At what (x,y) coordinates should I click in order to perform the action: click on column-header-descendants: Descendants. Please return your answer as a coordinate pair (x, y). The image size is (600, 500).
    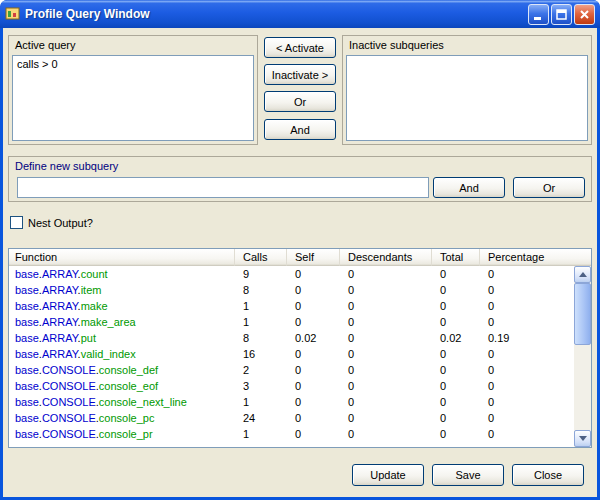
    Looking at the image, I should click on (386, 258).